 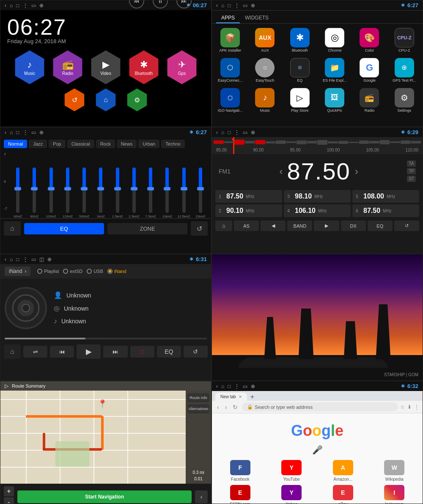 I want to click on p8-menu-icon: ⋮, so click(x=237, y=386).